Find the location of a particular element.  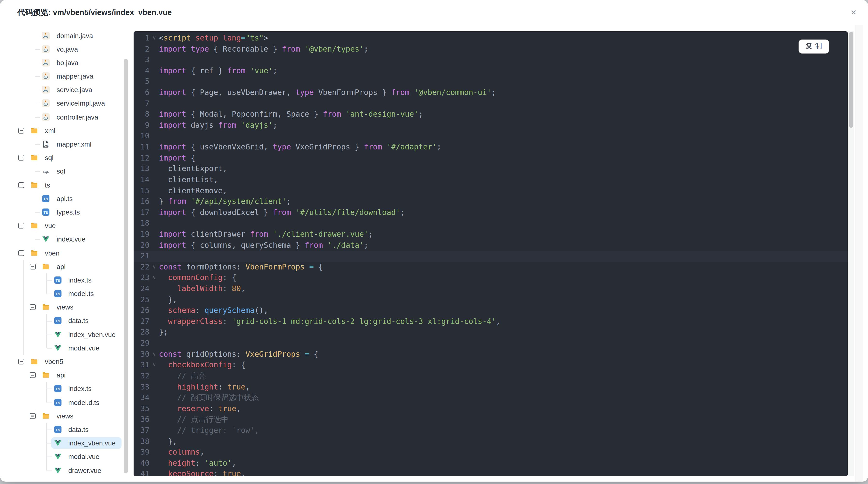

tree-item-content: TSmodel.d.ts is located at coordinates (78, 402).